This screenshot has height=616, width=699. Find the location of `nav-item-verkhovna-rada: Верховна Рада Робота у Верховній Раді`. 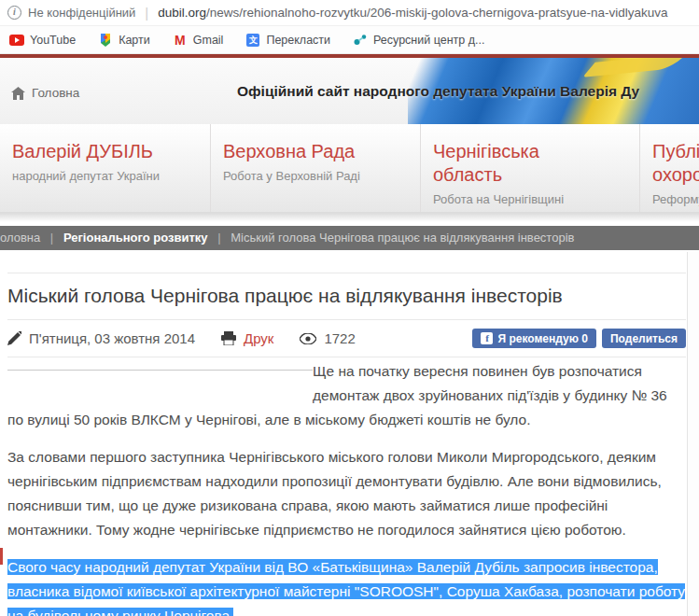

nav-item-verkhovna-rada: Верховна Рада Робота у Верховній Раді is located at coordinates (315, 168).